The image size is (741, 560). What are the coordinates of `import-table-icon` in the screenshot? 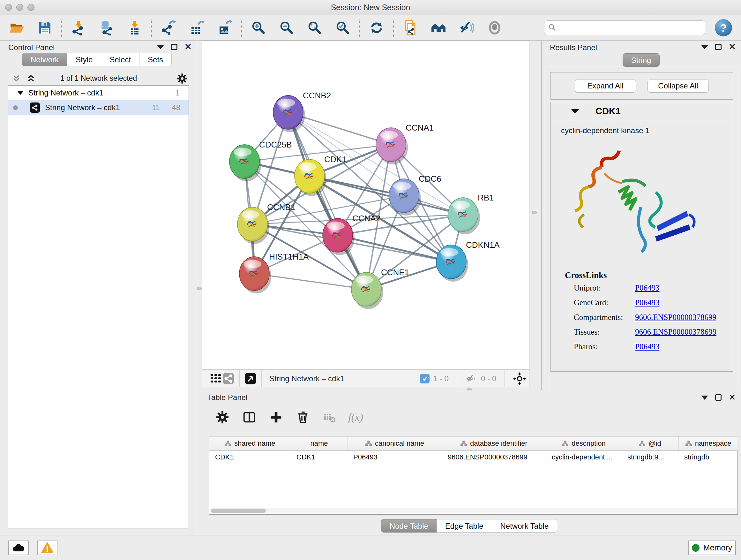 It's located at (135, 28).